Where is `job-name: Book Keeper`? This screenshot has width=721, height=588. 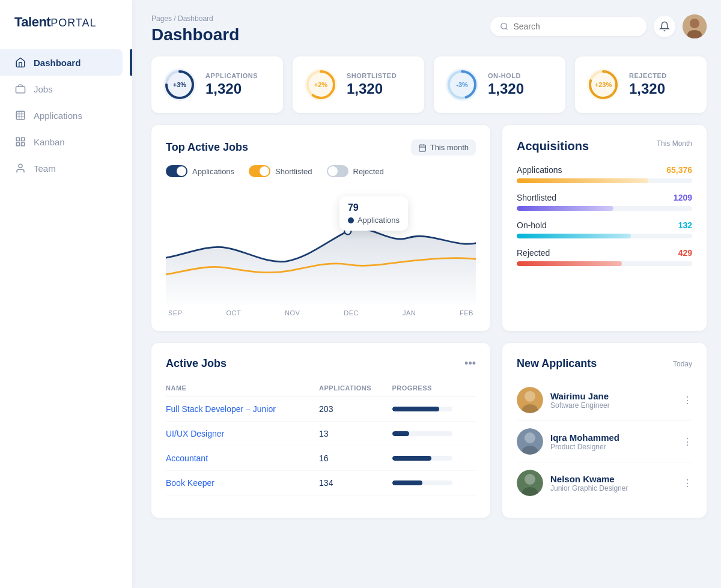 job-name: Book Keeper is located at coordinates (190, 483).